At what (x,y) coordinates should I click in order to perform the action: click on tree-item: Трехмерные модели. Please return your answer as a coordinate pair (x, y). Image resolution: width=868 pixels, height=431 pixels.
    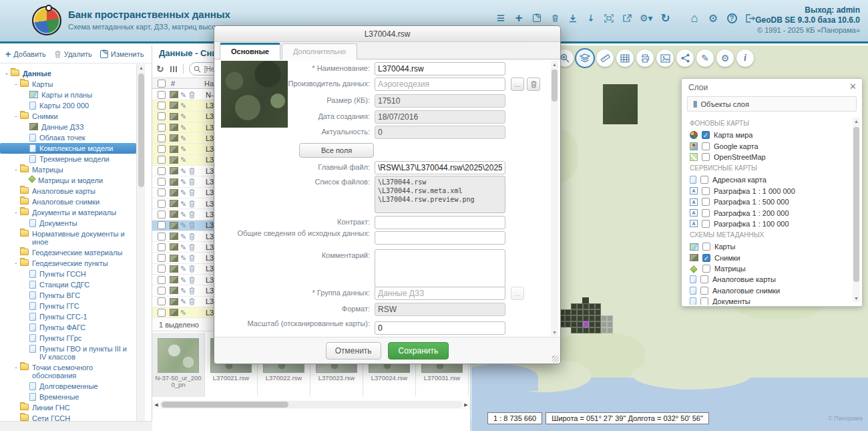
    Looking at the image, I should click on (68, 159).